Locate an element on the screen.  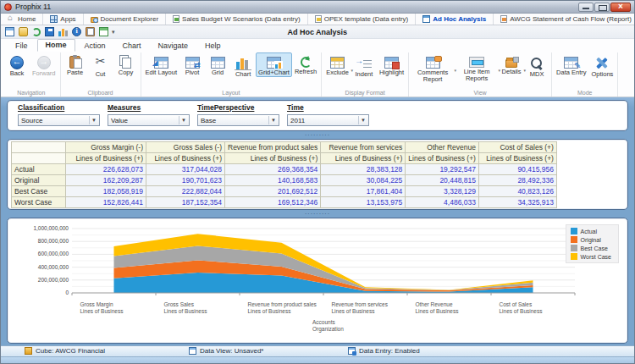
mdx-button: MDX is located at coordinates (537, 66).